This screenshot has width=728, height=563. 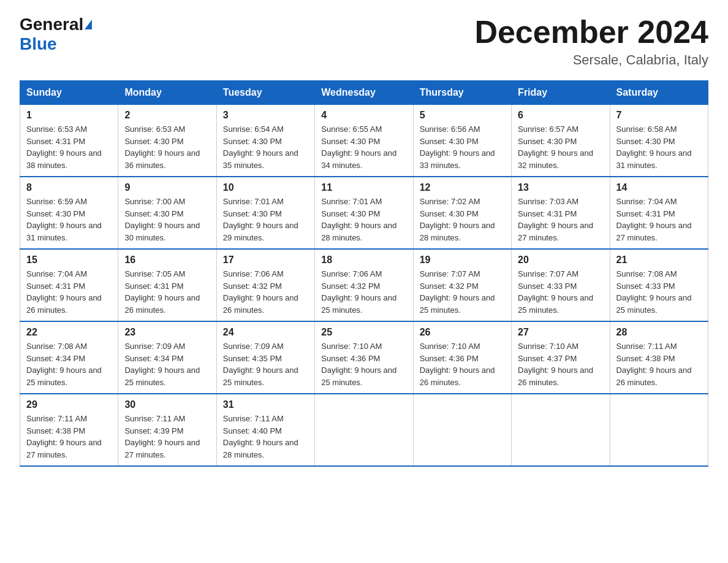 I want to click on table-row: 22 Sunrise: 7:08 AMSunset: 4:34 PMDaylig…, so click(x=69, y=358).